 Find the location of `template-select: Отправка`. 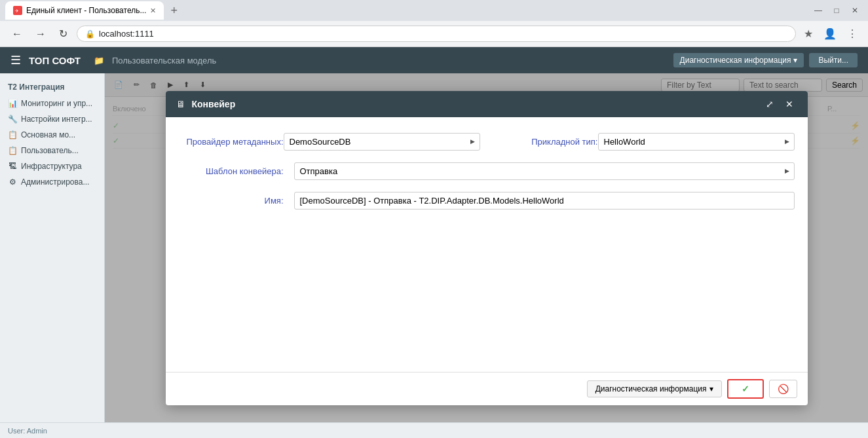

template-select: Отправка is located at coordinates (544, 172).